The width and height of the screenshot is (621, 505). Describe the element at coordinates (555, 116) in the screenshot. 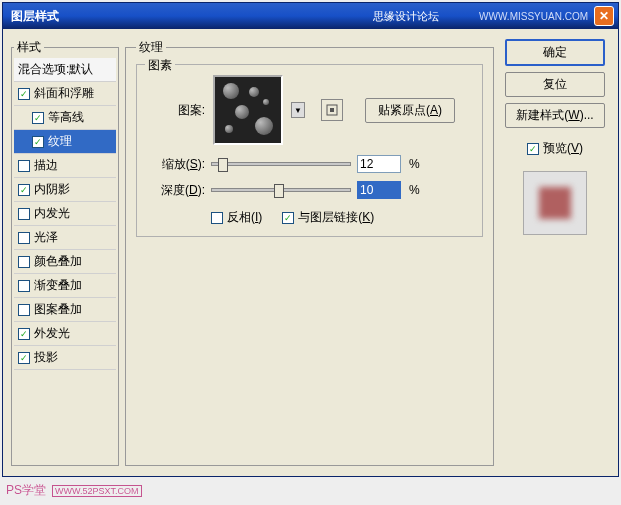

I see `new-style-button: 新建样式(W)...` at that location.